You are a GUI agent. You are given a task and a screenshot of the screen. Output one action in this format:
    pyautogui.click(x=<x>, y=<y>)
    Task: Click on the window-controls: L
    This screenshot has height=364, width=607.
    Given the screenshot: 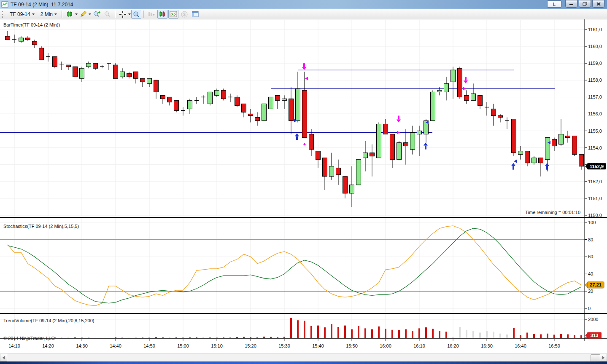 What is the action you would take?
    pyautogui.click(x=576, y=4)
    